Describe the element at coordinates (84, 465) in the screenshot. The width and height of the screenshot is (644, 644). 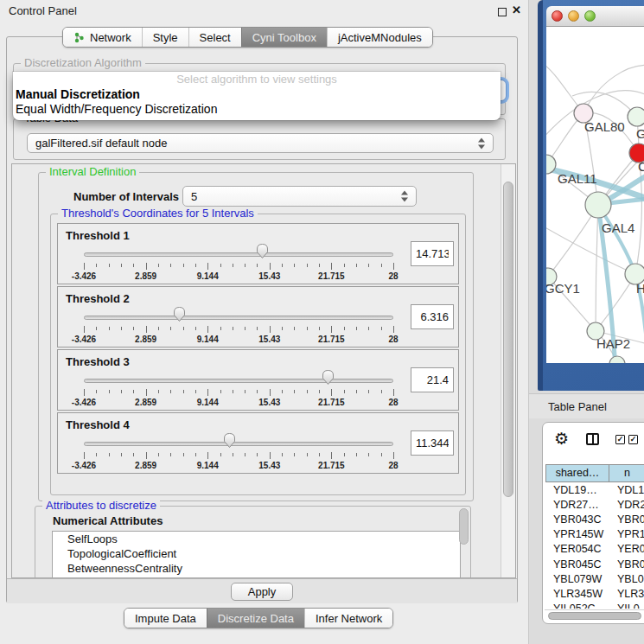
I see `tick-label: -3.426` at that location.